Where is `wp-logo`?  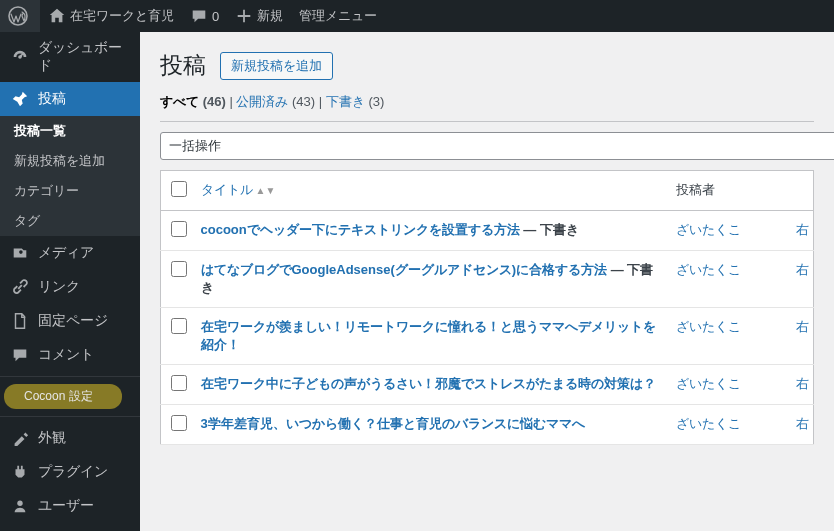 wp-logo is located at coordinates (20, 16).